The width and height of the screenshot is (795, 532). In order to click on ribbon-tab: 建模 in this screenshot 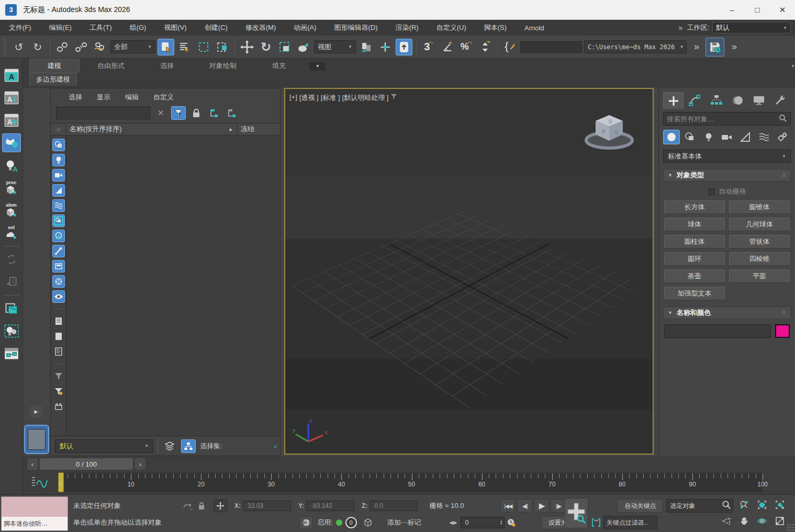, I will do `click(54, 66)`.